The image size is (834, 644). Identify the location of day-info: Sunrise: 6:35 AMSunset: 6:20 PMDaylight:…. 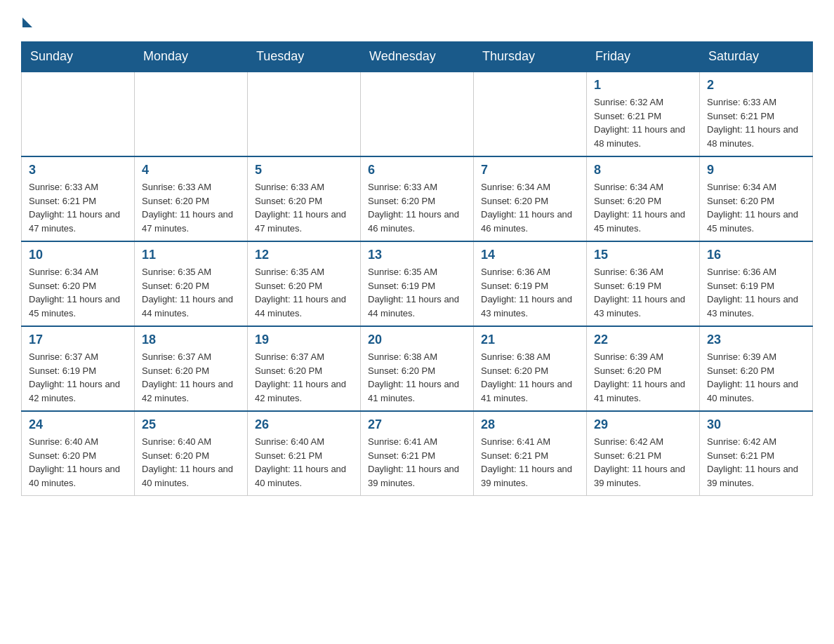
(304, 293).